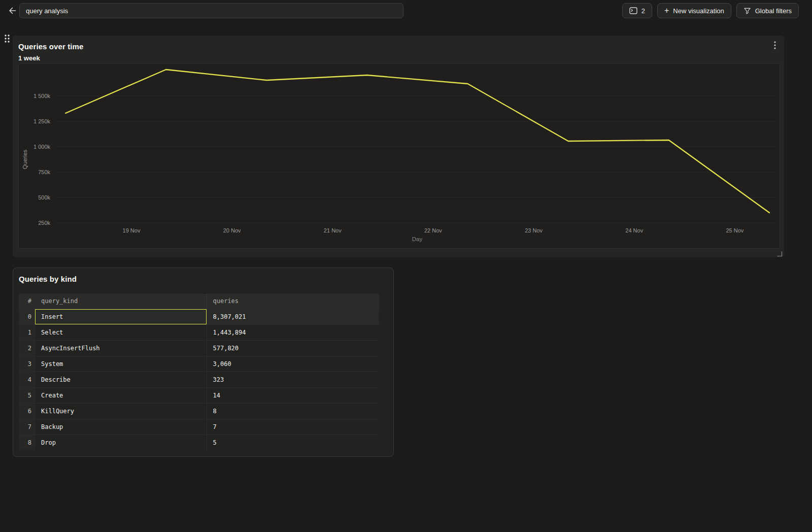  I want to click on table-row: 6KillQuery8, so click(199, 411).